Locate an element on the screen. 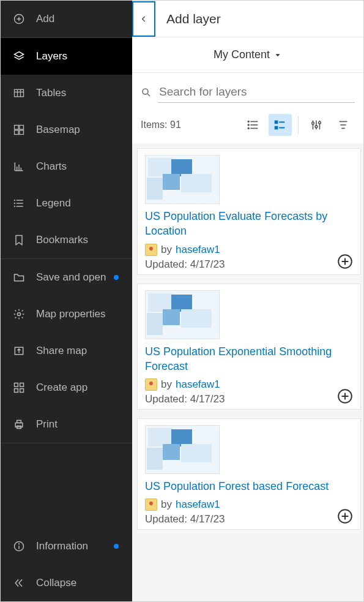  back-button is located at coordinates (144, 19).